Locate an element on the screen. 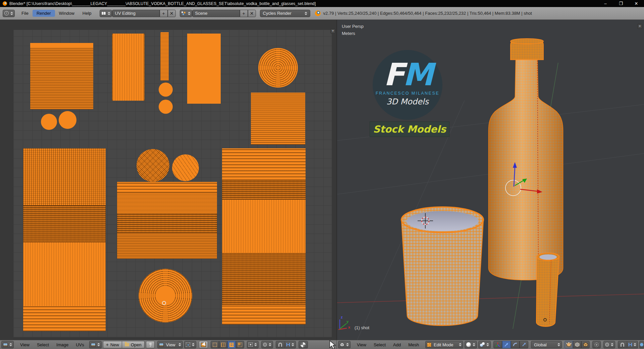 The image size is (644, 349). median-pivot-icon is located at coordinates (482, 345).